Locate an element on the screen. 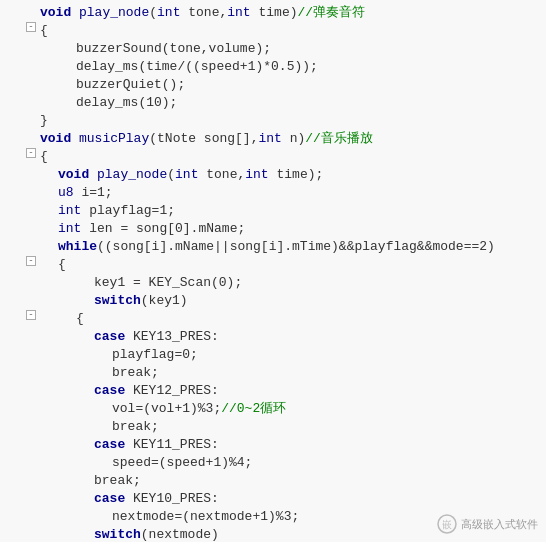 The width and height of the screenshot is (546, 542). code-text: void play_node(int tone,int time); is located at coordinates (180, 175).